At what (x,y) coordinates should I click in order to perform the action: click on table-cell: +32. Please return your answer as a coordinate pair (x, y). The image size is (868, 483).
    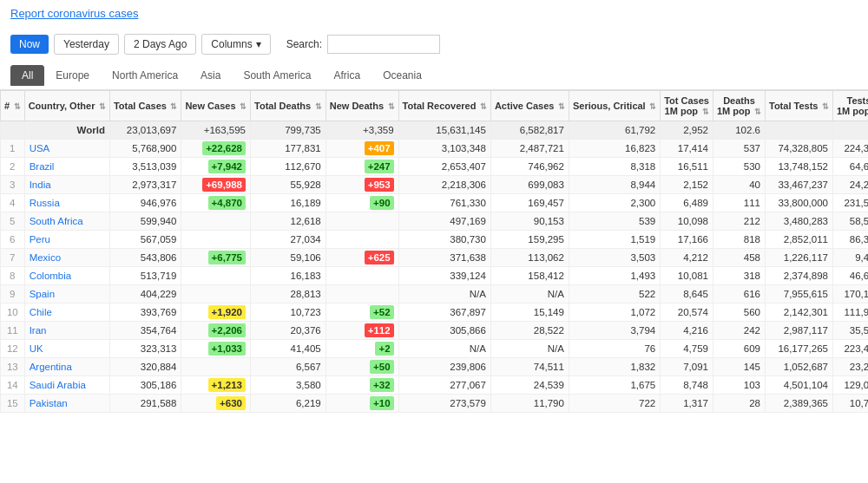
    Looking at the image, I should click on (362, 385).